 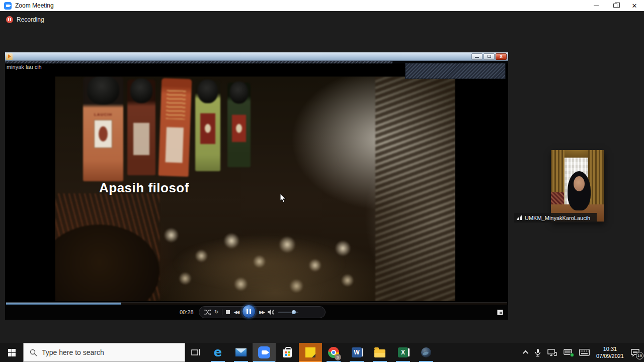 I want to click on system-tray: 10:31 07/09/2021 19, so click(x=584, y=352).